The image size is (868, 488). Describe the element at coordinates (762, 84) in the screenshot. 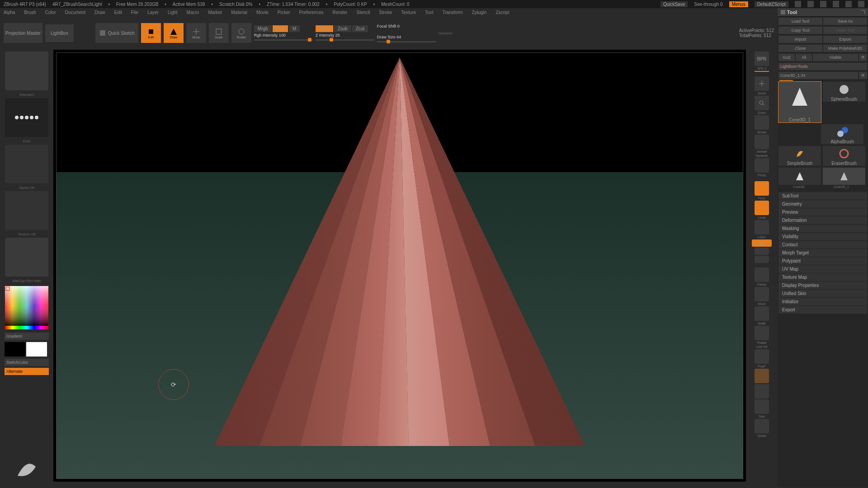

I see `scroll-button` at that location.